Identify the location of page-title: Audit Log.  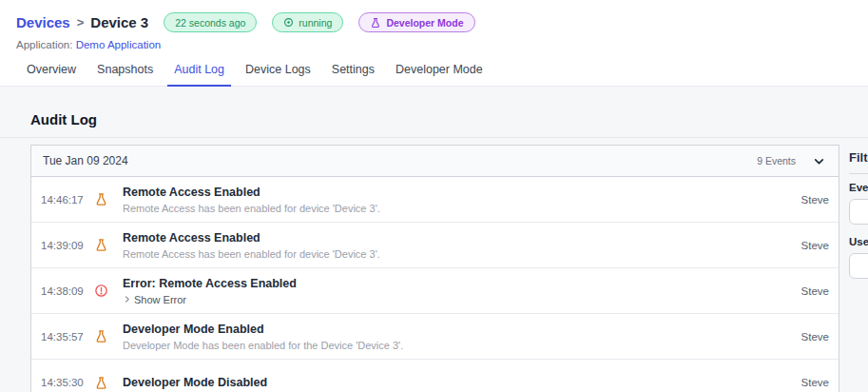
(449, 120).